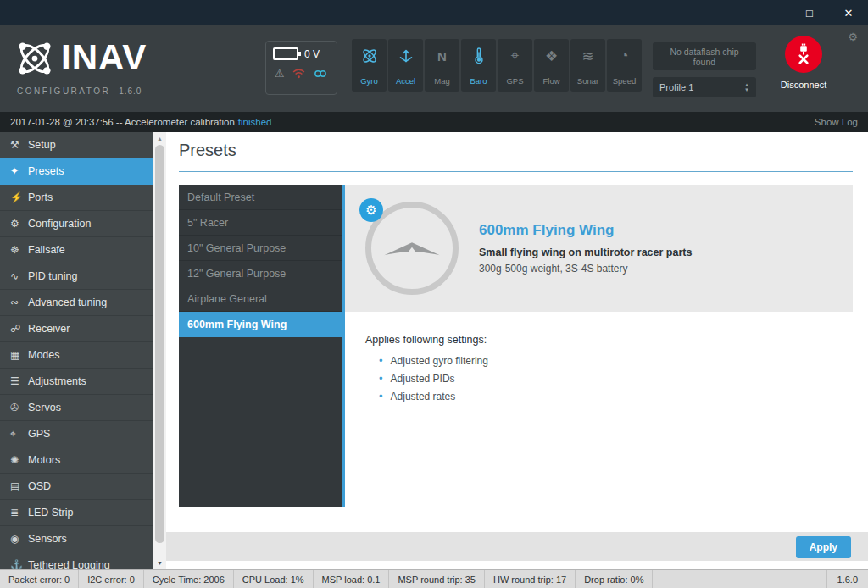  Describe the element at coordinates (598, 248) in the screenshot. I see `preset-hero: ⚙ 600mm Flying Wing Small flying wing on…` at that location.